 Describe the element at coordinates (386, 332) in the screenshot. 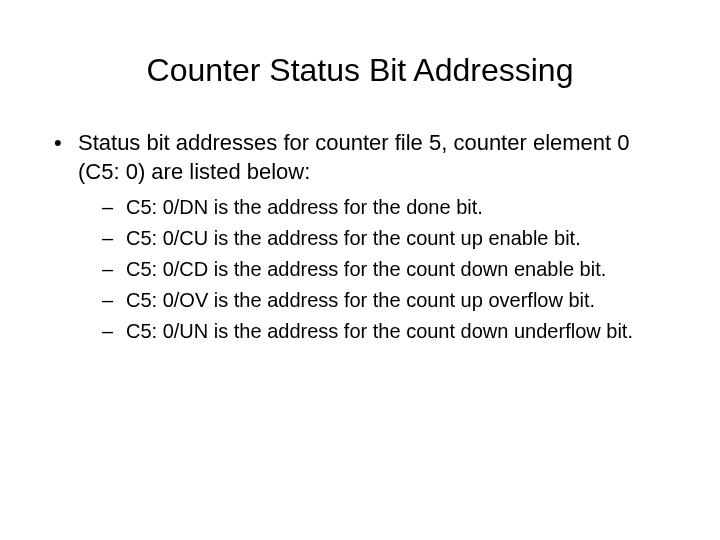

I see `list-item: C5: 0/UN is the address for the count do…` at that location.